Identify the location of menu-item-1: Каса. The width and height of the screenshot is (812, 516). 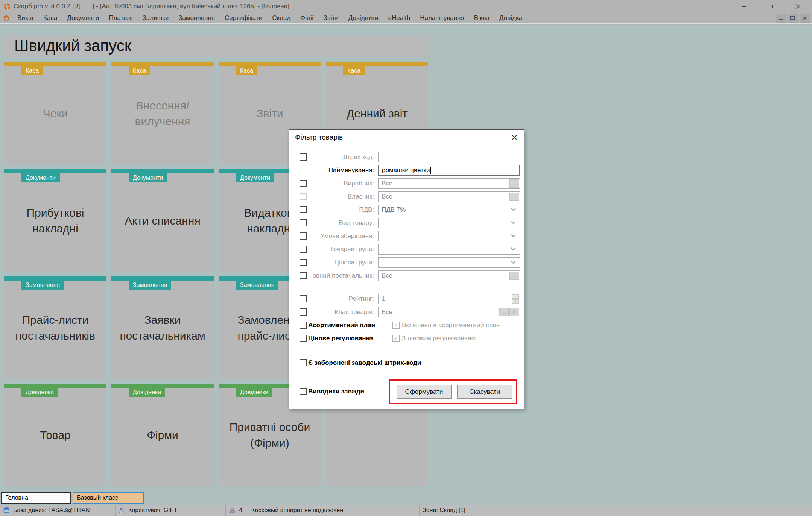
(50, 18).